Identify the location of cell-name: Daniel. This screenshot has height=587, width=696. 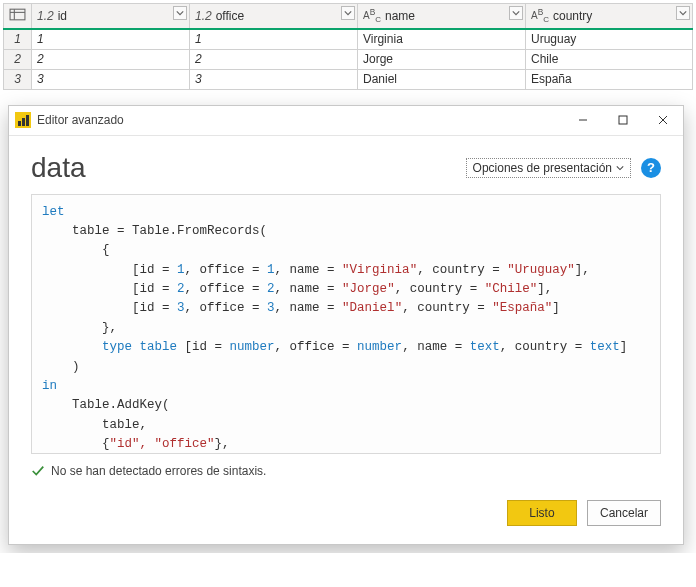
(442, 79).